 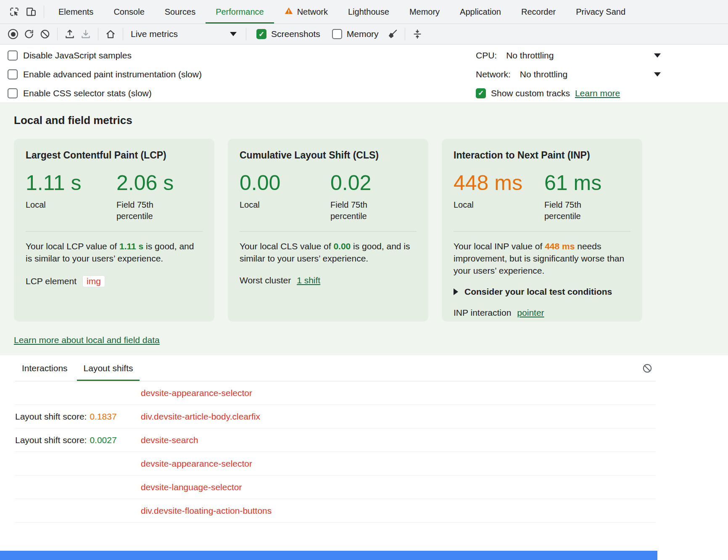 What do you see at coordinates (393, 34) in the screenshot?
I see `broom-icon` at bounding box center [393, 34].